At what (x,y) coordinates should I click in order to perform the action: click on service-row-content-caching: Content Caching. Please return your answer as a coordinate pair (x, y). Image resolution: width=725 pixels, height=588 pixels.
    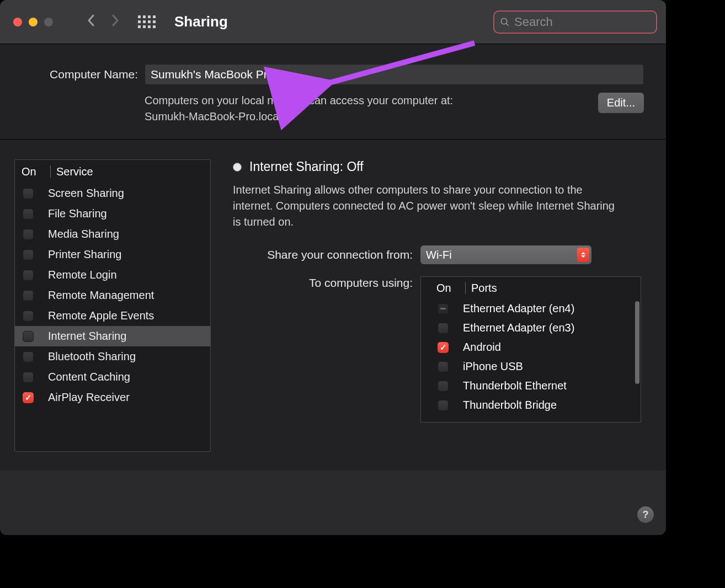
    Looking at the image, I should click on (113, 377).